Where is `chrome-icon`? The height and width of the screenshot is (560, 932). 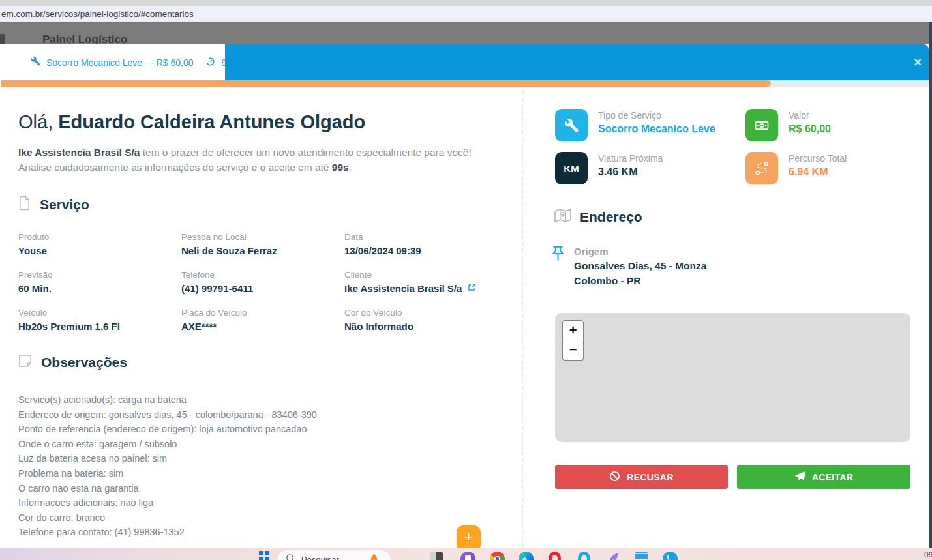
chrome-icon is located at coordinates (497, 555).